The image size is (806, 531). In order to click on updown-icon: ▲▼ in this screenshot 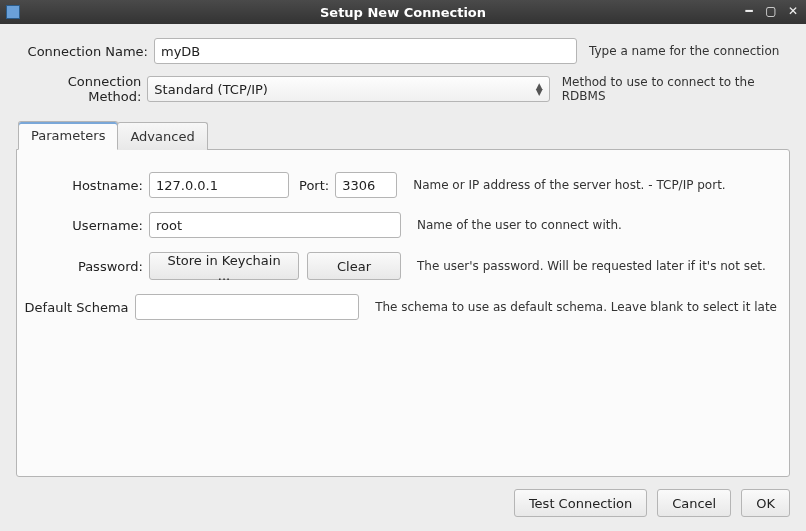, I will do `click(540, 89)`.